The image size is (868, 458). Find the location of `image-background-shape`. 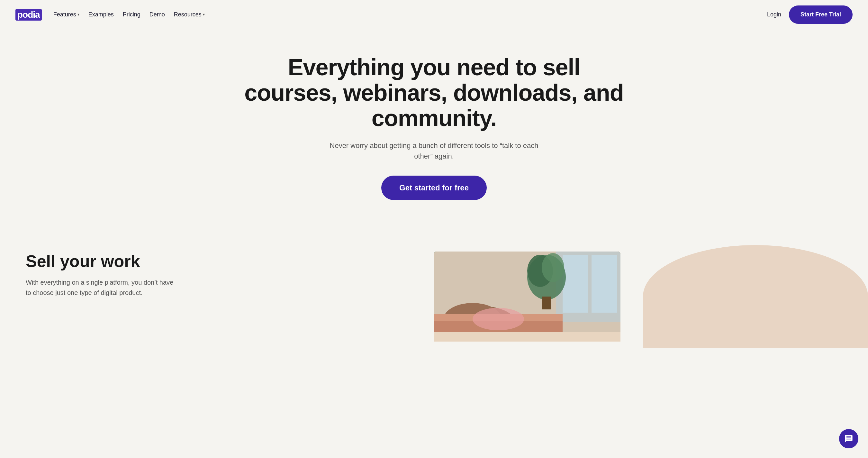

image-background-shape is located at coordinates (755, 297).